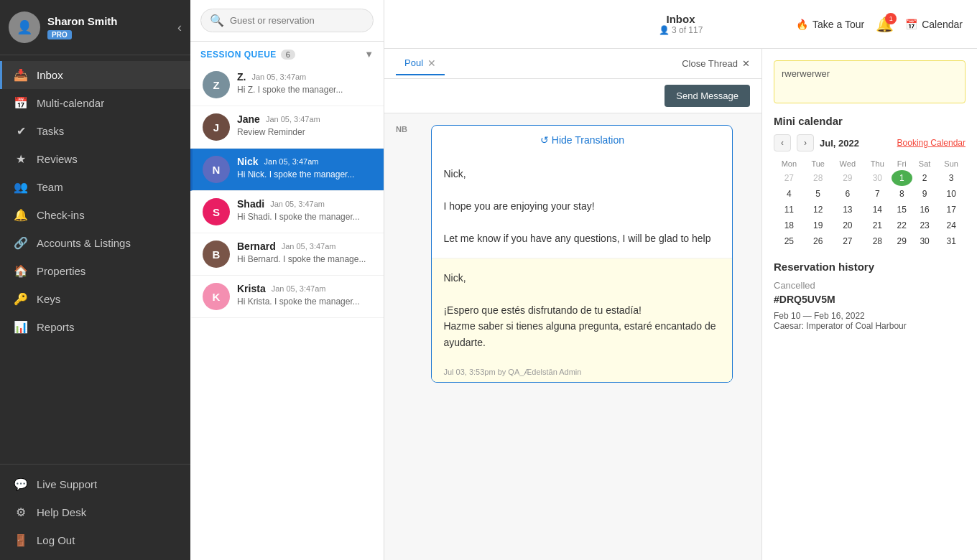  Describe the element at coordinates (305, 125) in the screenshot. I see `sq-item-content-jane: Jane Jan 05, 3:47am Review Reminder` at that location.